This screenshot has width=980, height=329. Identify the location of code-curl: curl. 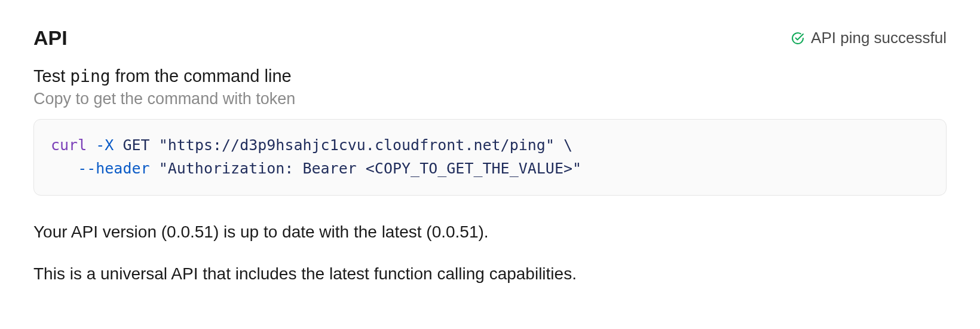
(69, 145).